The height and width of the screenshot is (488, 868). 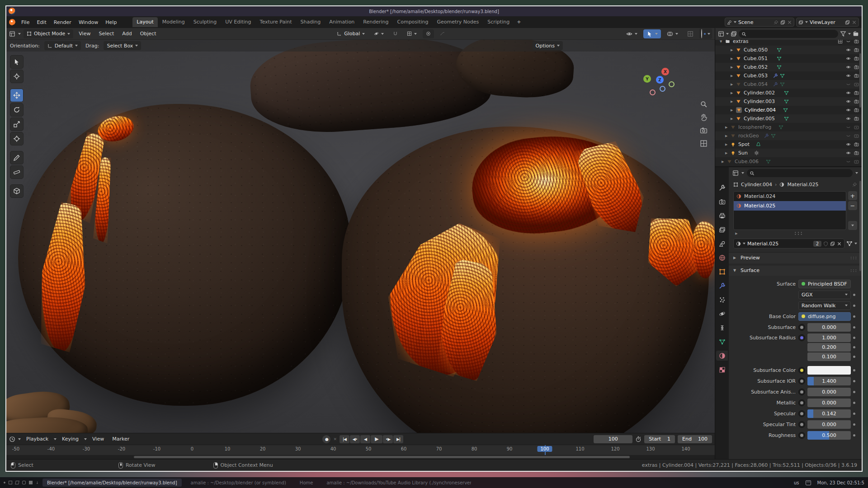 What do you see at coordinates (839, 244) in the screenshot?
I see `unlink-material-icon` at bounding box center [839, 244].